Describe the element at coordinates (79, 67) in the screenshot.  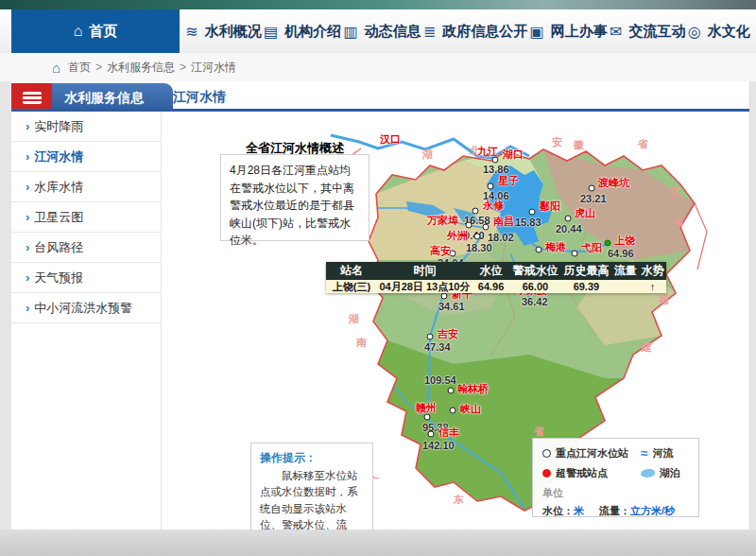
I see `breadcrumb-link-首页: 首页` at that location.